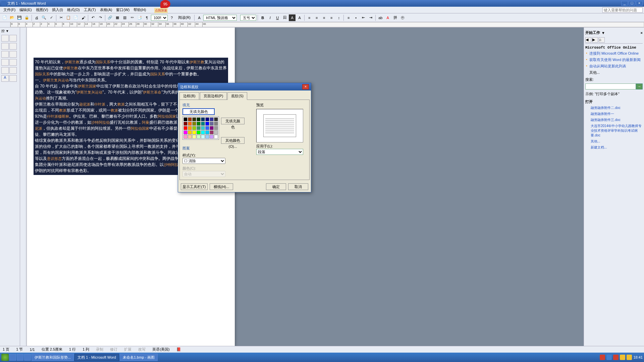  Describe the element at coordinates (19, 18) in the screenshot. I see `save-icon: 💾` at that location.